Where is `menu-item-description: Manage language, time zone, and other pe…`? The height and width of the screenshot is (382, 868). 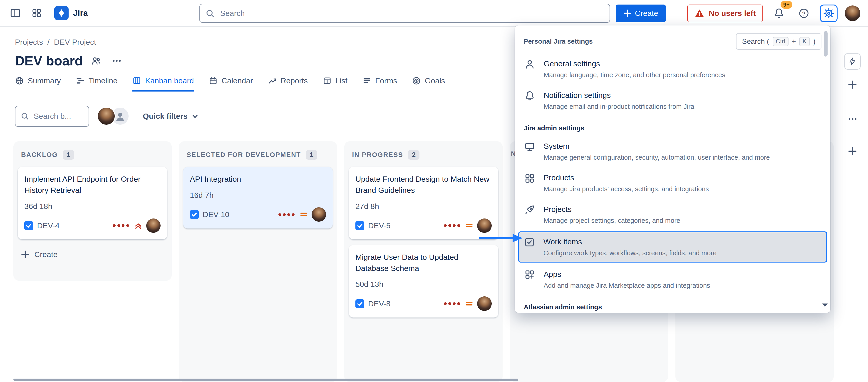 menu-item-description: Manage language, time zone, and other pe… is located at coordinates (635, 75).